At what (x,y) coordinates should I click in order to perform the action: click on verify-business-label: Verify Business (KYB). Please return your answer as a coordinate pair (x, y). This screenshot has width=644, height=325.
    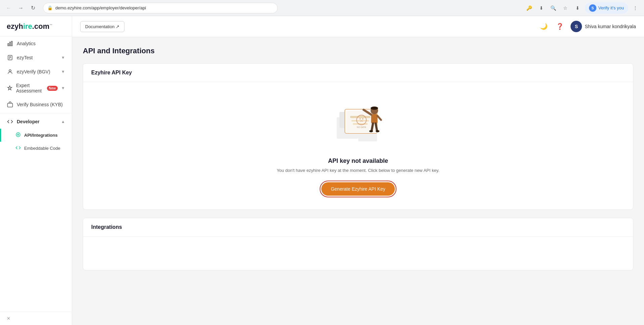
    Looking at the image, I should click on (40, 105).